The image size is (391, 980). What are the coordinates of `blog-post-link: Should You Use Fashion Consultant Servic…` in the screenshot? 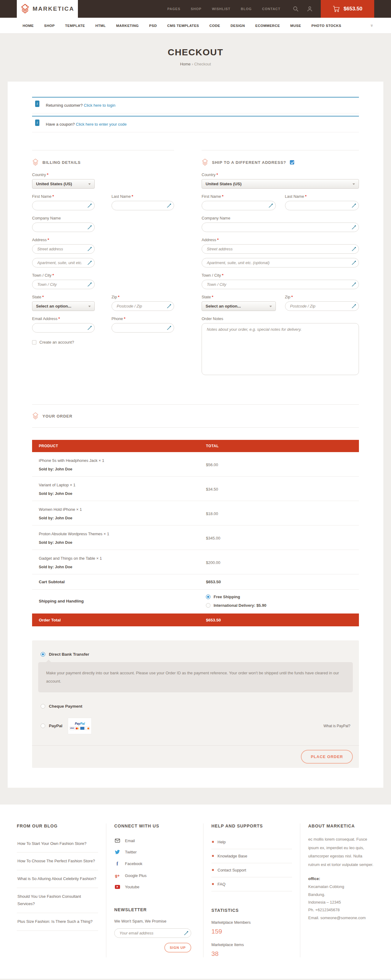 It's located at (57, 900).